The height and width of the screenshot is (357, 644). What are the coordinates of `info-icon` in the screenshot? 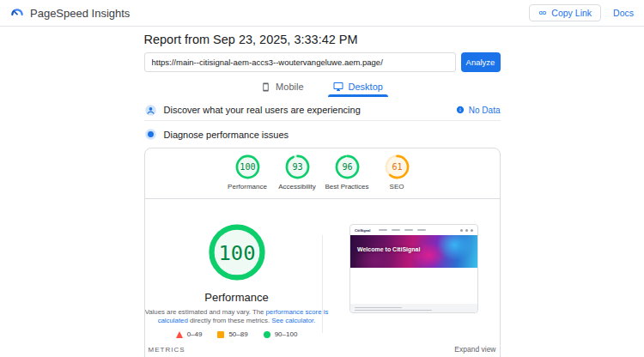 It's located at (460, 110).